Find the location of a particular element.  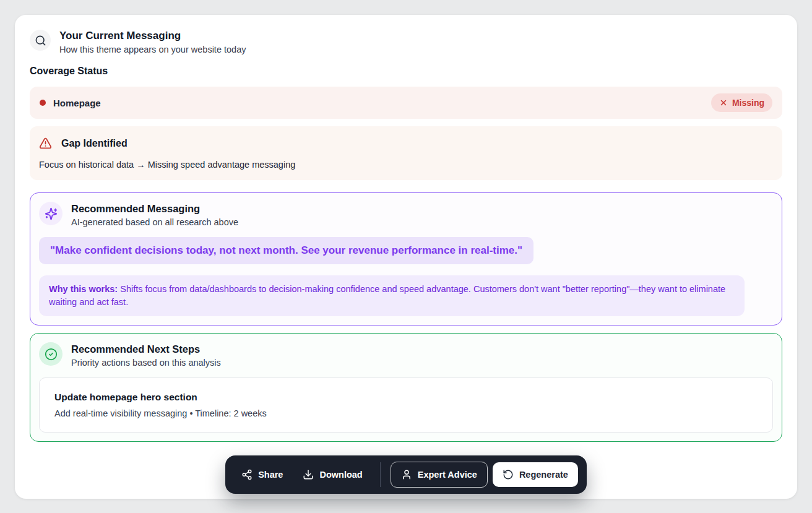

search-icon is located at coordinates (40, 40).